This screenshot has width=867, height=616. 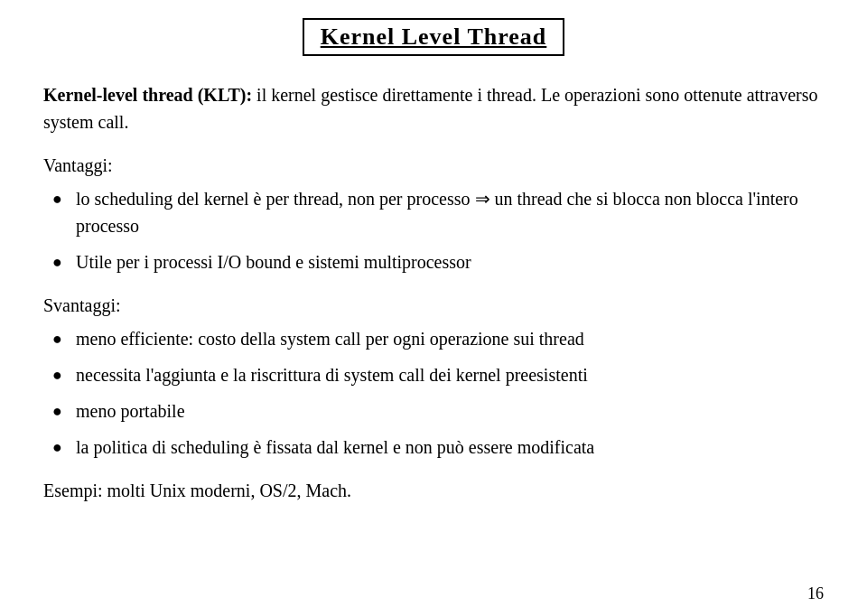 I want to click on svantaggi-header: Svantaggi:, so click(x=434, y=305).